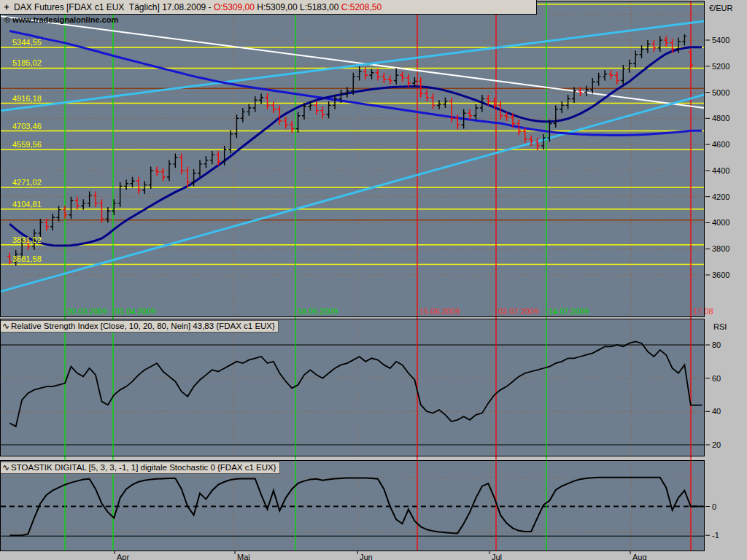 The height and width of the screenshot is (560, 747). Describe the element at coordinates (721, 118) in the screenshot. I see `svg-text: 4800` at that location.